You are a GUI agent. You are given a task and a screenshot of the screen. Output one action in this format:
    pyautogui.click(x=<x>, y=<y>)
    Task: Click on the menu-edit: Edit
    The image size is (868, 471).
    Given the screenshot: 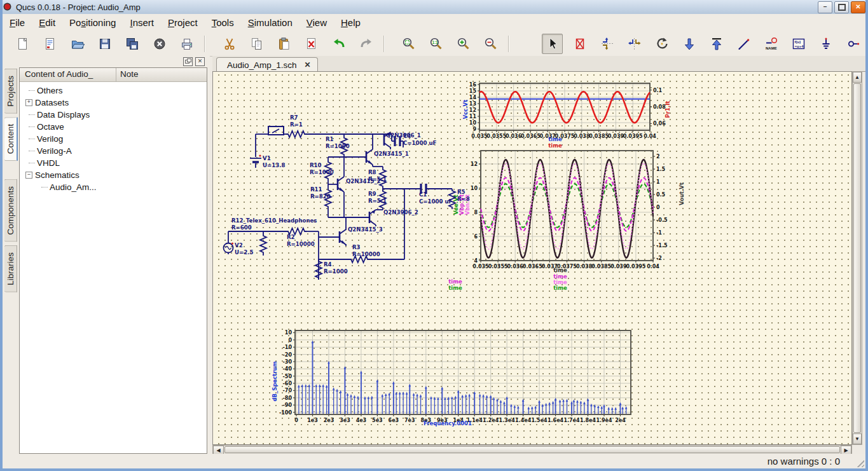 What is the action you would take?
    pyautogui.click(x=47, y=23)
    